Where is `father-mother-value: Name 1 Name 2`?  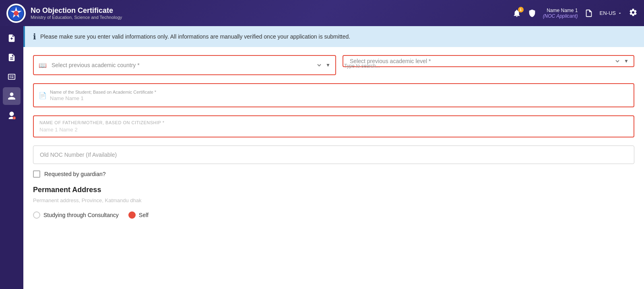
father-mother-value: Name 1 Name 2 is located at coordinates (334, 129).